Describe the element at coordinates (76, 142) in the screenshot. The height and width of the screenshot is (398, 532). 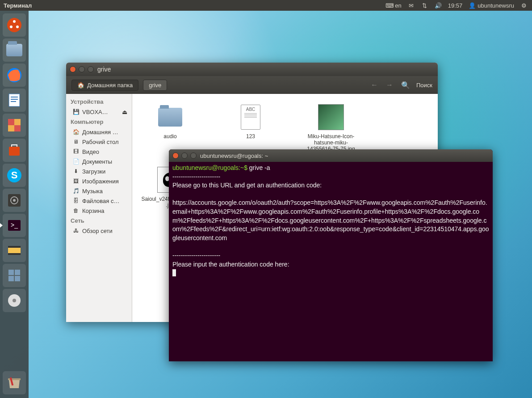
I see `desktop-icon: 🖥` at that location.